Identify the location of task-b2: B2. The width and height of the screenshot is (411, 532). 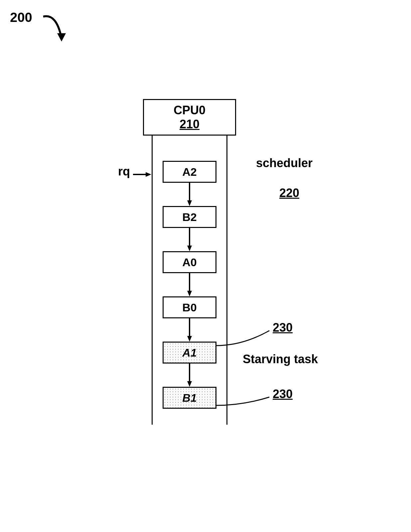
(190, 217).